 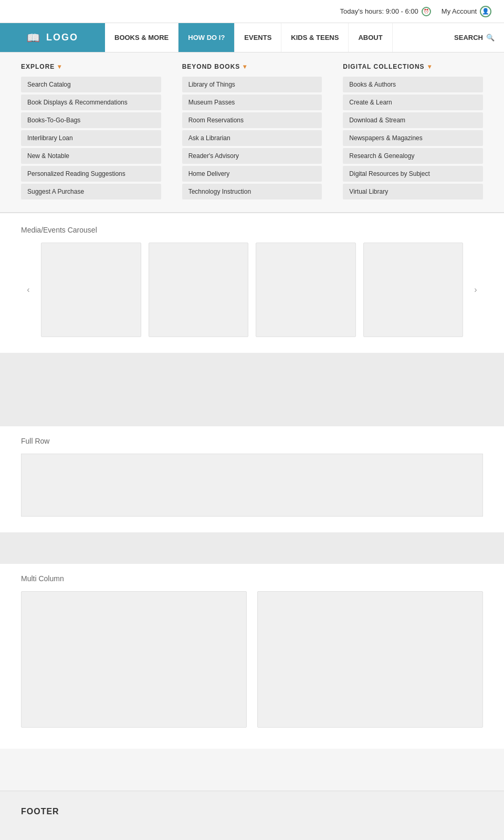 I want to click on top-bar: Today's hours: 9:00 - 6:00 ⏰ My Account …, so click(x=252, y=12).